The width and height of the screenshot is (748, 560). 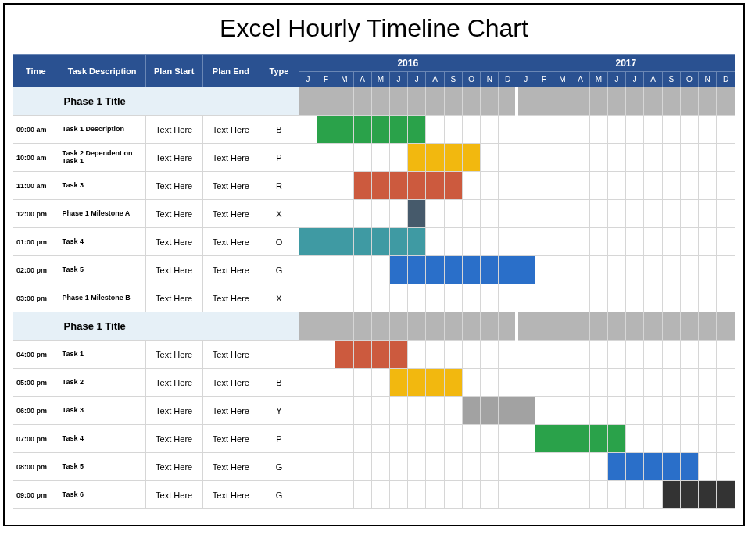 I want to click on time-cell: 11:00 am, so click(x=36, y=186).